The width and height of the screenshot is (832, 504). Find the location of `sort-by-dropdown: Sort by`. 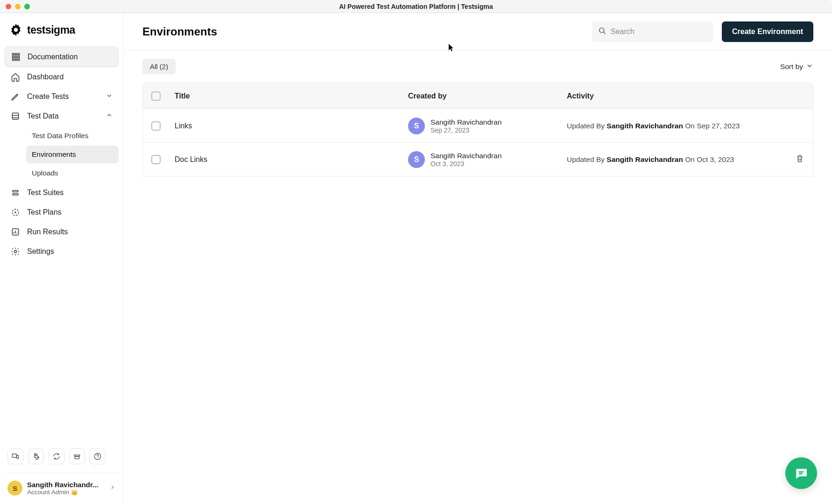

sort-by-dropdown: Sort by is located at coordinates (797, 67).